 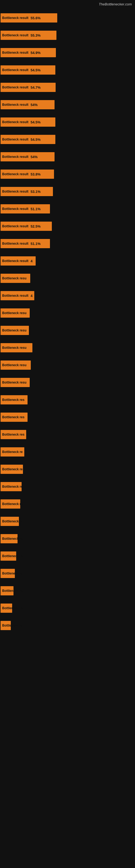 I want to click on bar-value: 53.1%, so click(x=36, y=192).